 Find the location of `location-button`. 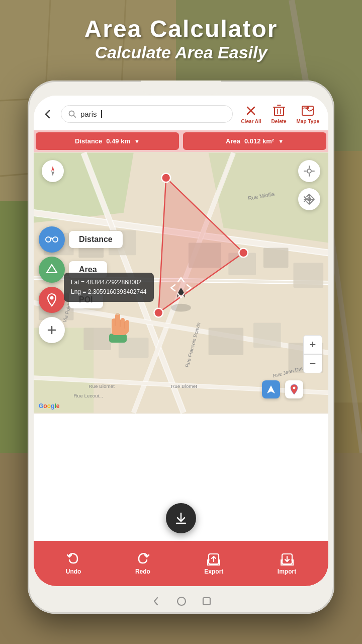

location-button is located at coordinates (309, 171).